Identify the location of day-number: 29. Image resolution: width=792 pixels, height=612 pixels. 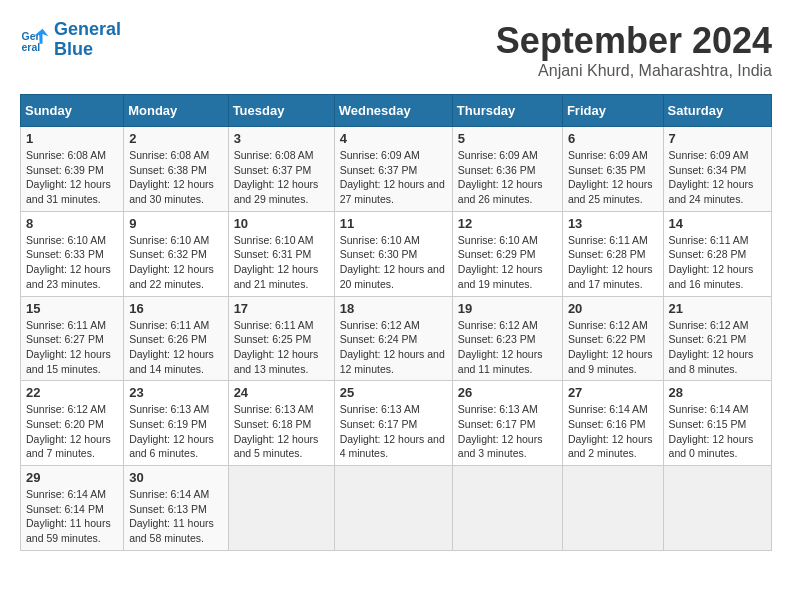
(72, 478).